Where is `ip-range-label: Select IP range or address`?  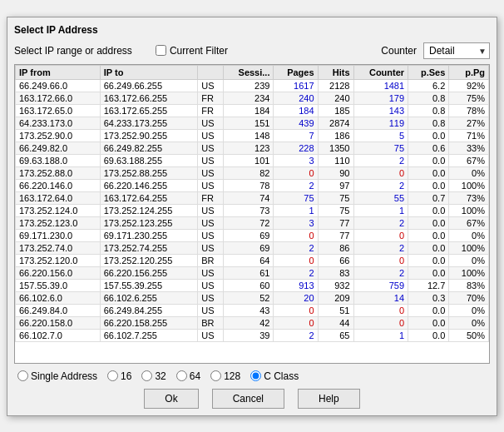
ip-range-label: Select IP range or address is located at coordinates (73, 51).